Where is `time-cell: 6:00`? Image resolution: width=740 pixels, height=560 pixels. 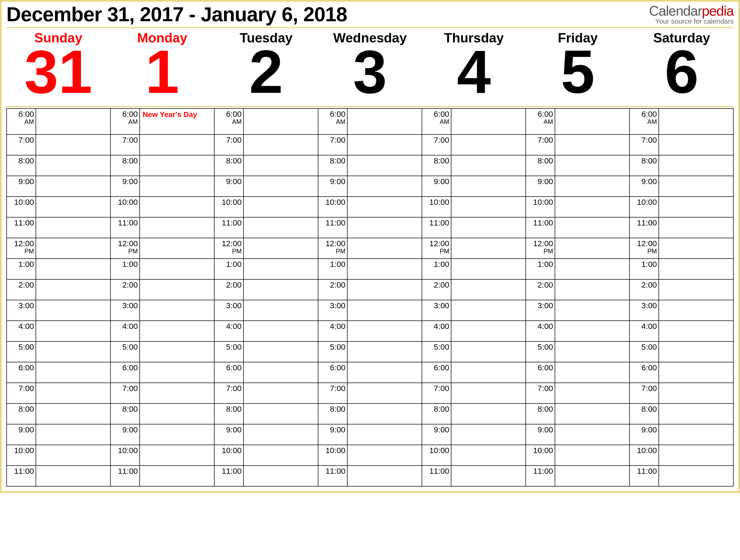
time-cell: 6:00 is located at coordinates (266, 372).